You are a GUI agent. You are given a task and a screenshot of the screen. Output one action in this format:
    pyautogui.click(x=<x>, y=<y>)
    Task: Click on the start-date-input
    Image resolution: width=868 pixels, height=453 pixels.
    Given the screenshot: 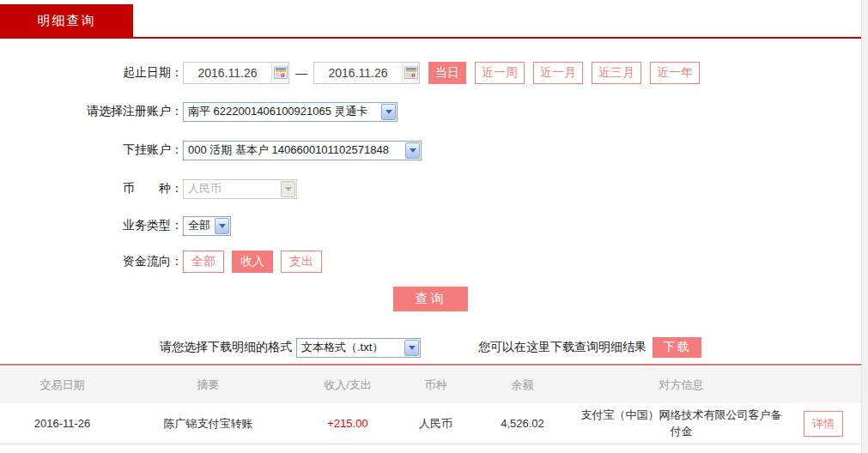 What is the action you would take?
    pyautogui.click(x=228, y=73)
    